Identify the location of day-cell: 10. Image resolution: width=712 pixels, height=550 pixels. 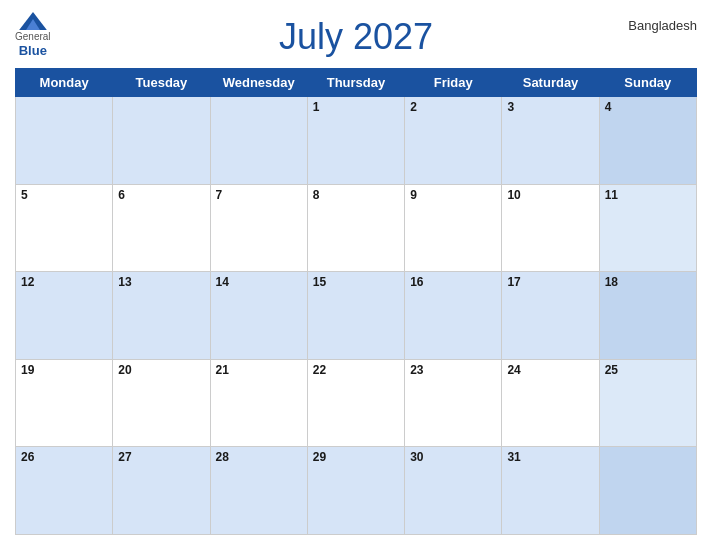
(550, 228).